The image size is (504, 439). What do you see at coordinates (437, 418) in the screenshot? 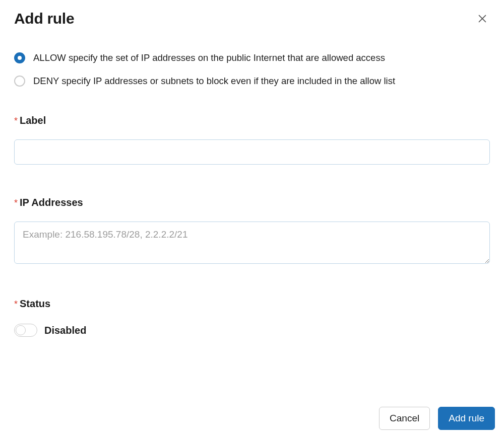
I see `dialog-footer: Cancel Add rule` at bounding box center [437, 418].